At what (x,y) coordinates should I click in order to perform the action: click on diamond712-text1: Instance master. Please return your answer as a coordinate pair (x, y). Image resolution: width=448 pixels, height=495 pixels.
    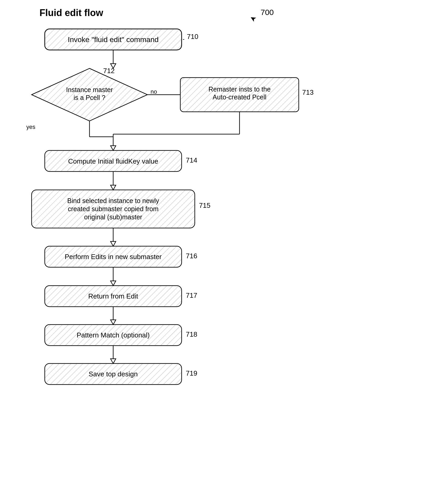
    Looking at the image, I should click on (89, 90).